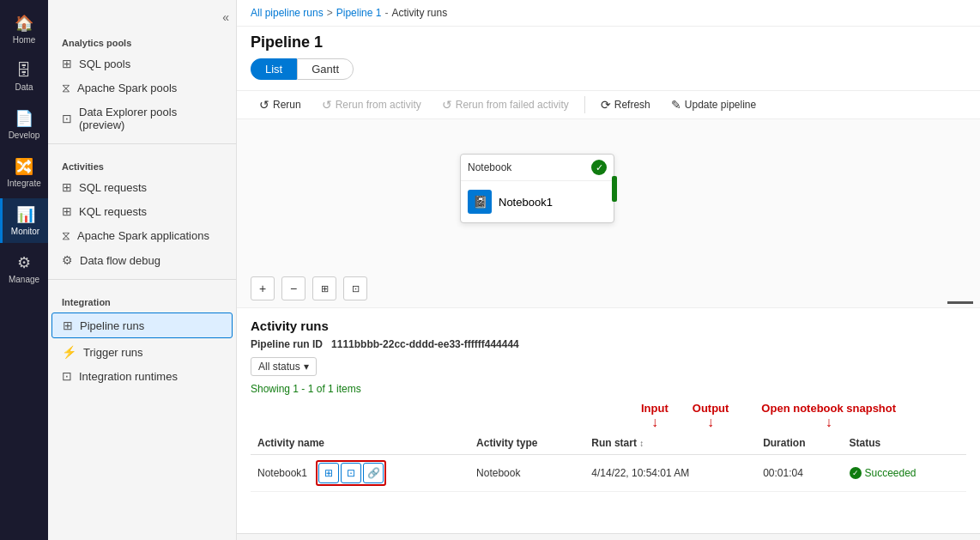 The image size is (980, 540). I want to click on sidebar-item-sql-requests: ⊞ SQL requests, so click(142, 187).